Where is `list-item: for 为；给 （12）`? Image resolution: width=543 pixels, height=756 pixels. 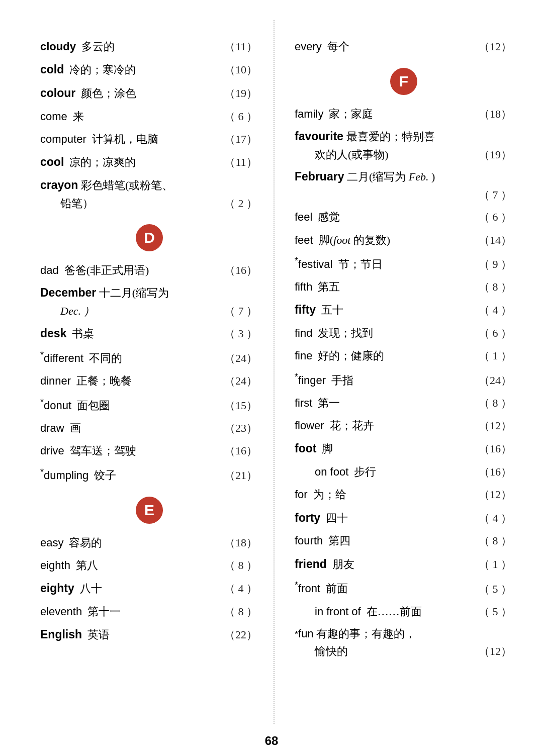 list-item: for 为；给 （12） is located at coordinates (404, 495).